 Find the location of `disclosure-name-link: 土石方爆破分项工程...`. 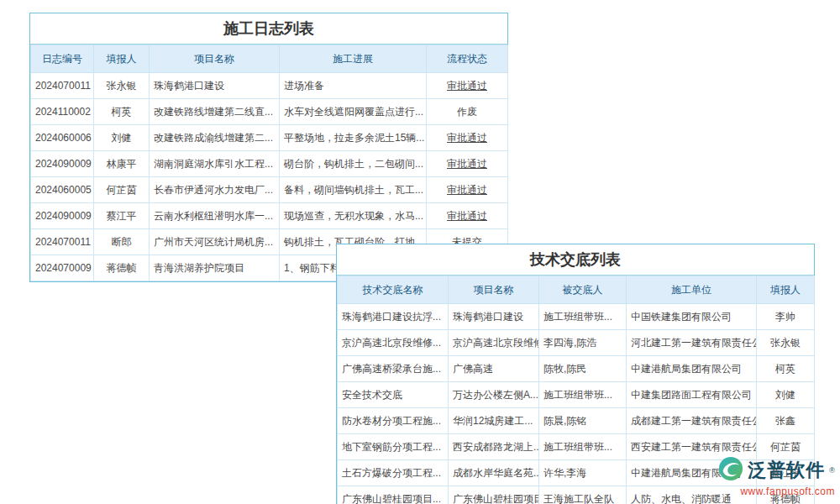

disclosure-name-link: 土石方爆破分项工程... is located at coordinates (393, 474).